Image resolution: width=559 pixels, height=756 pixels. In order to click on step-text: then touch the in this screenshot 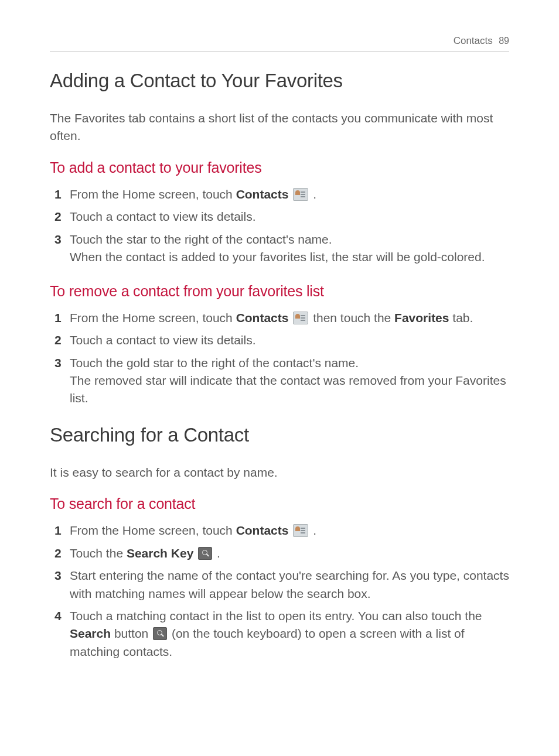, I will do `click(352, 317)`.